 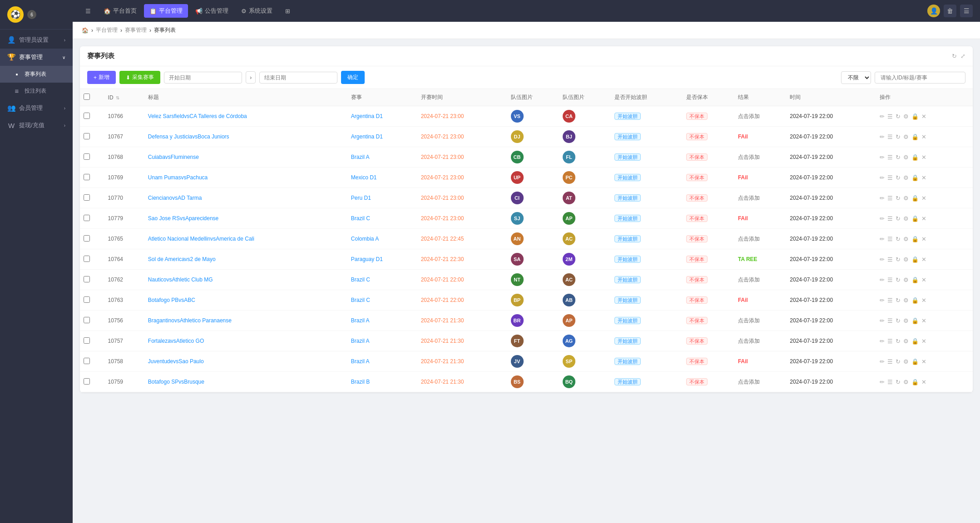 What do you see at coordinates (183, 218) in the screenshot?
I see `match-title-link: Sao Jose RSvsAparecidense` at bounding box center [183, 218].